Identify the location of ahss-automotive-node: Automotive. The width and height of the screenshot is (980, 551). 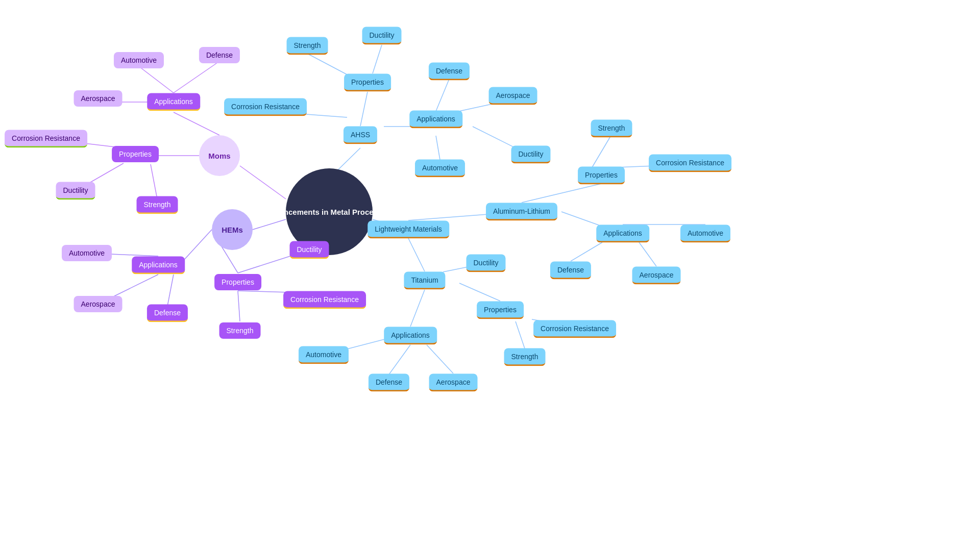
(440, 168).